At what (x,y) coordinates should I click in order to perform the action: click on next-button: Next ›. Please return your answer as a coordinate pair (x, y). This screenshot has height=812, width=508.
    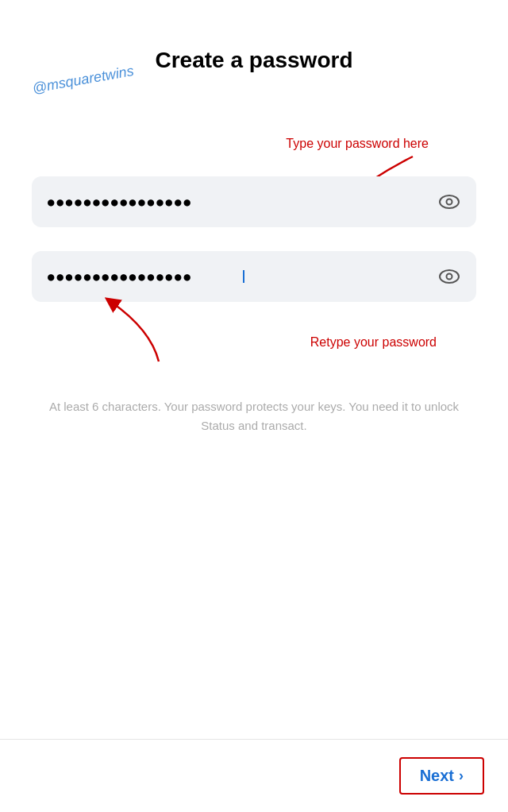
    Looking at the image, I should click on (441, 775).